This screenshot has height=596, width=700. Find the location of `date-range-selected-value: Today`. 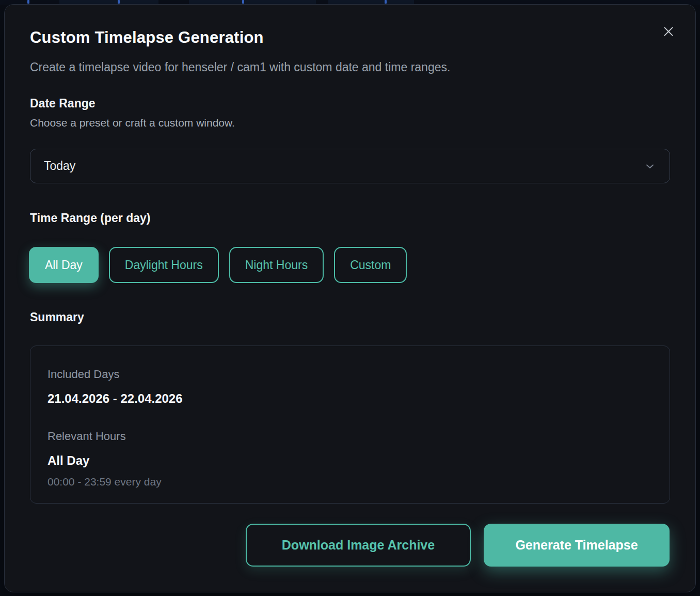

date-range-selected-value: Today is located at coordinates (60, 166).